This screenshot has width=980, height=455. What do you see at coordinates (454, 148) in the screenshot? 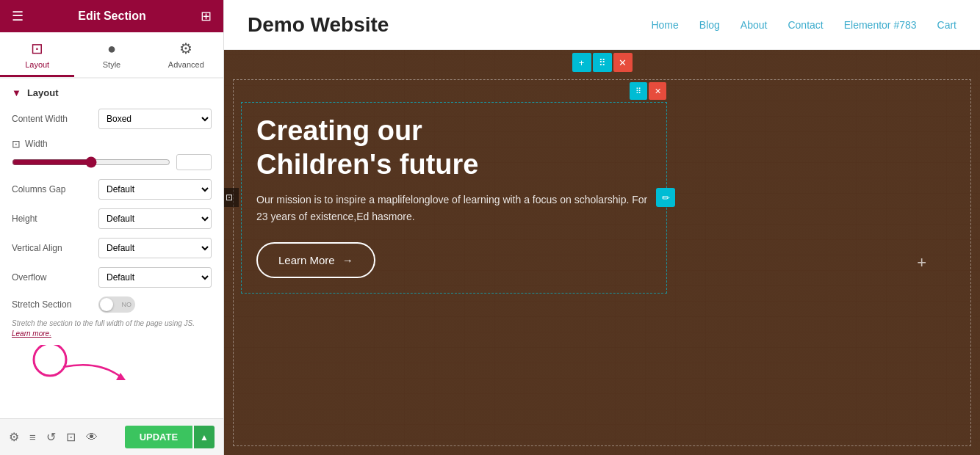
I see `hero-heading: Creating our Children's future` at bounding box center [454, 148].